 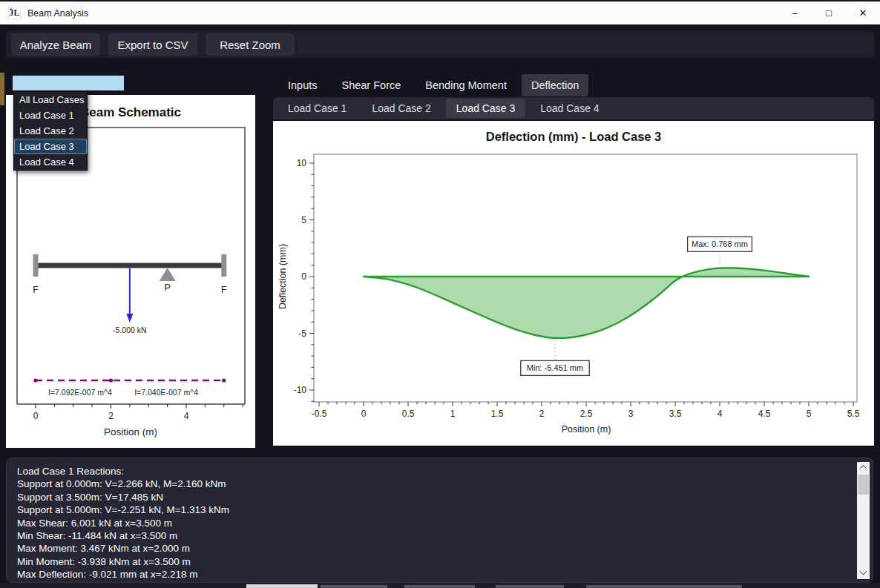 I want to click on svg-text: -0.5, so click(x=319, y=414).